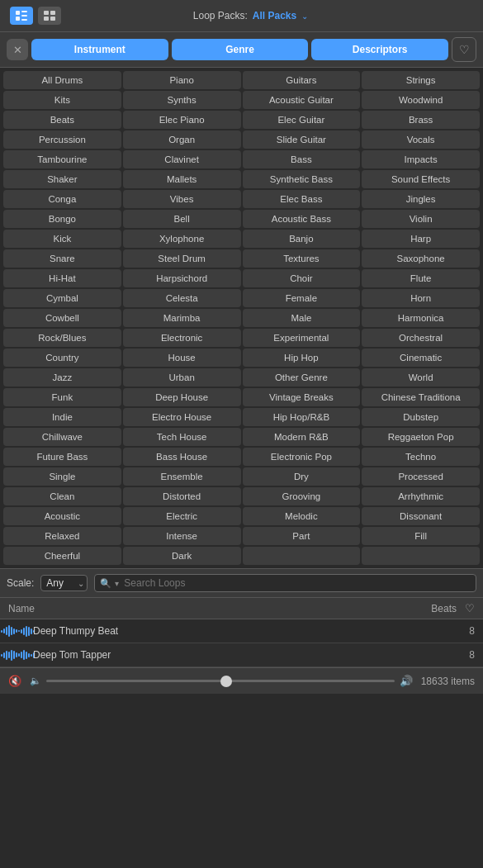 This screenshot has width=483, height=868. Describe the element at coordinates (63, 417) in the screenshot. I see `filter-btn: Indie` at that location.